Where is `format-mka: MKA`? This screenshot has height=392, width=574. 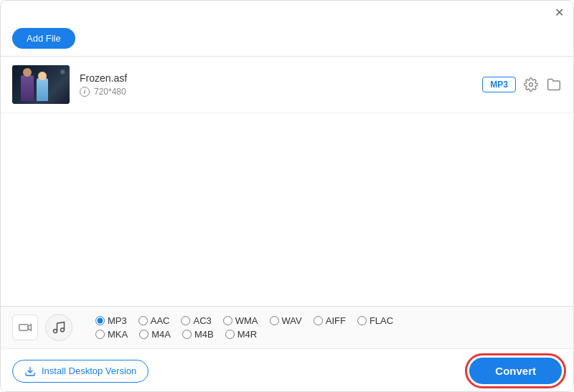
format-mka: MKA is located at coordinates (112, 334).